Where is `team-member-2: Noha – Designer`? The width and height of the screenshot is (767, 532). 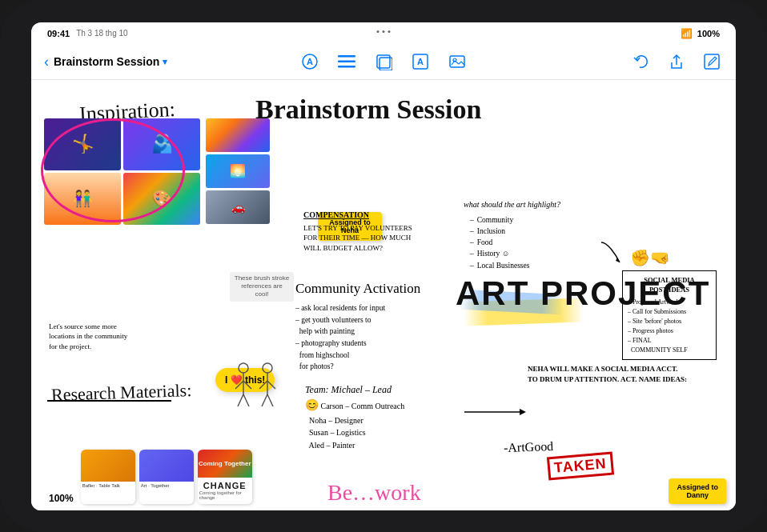
team-member-2: Noha – Designer is located at coordinates (355, 421).